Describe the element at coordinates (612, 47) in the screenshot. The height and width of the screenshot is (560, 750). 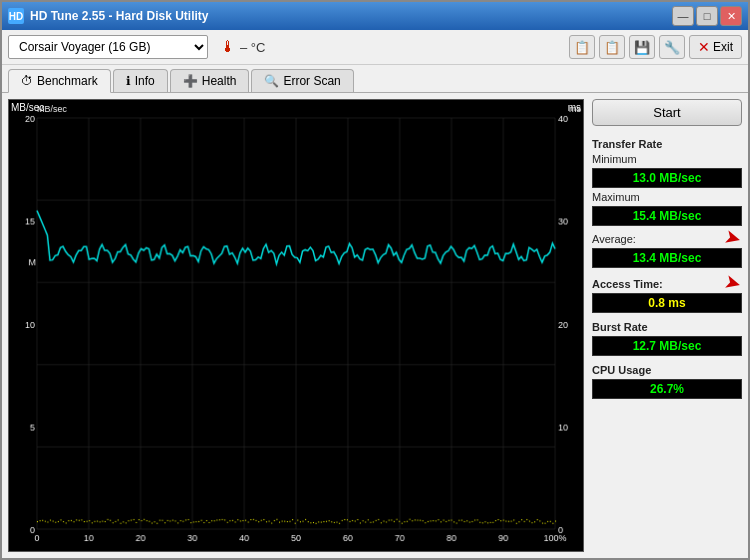
I see `copy-button-2: 📋` at that location.